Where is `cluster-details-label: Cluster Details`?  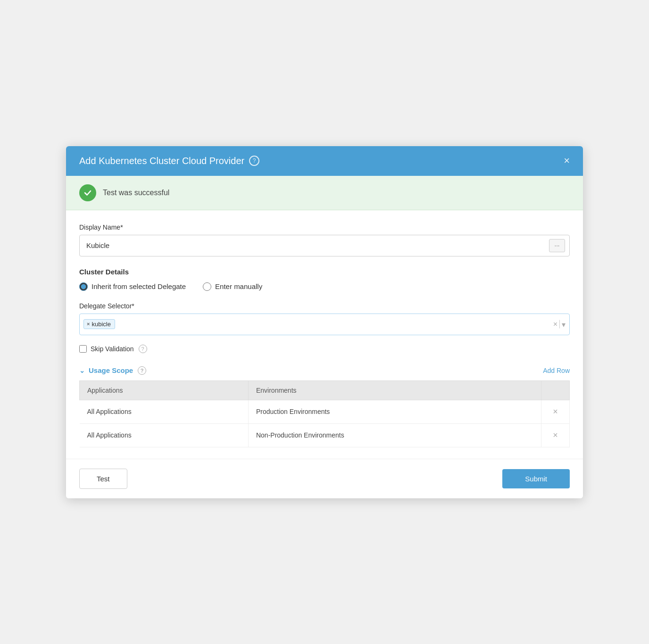
cluster-details-label: Cluster Details is located at coordinates (324, 272).